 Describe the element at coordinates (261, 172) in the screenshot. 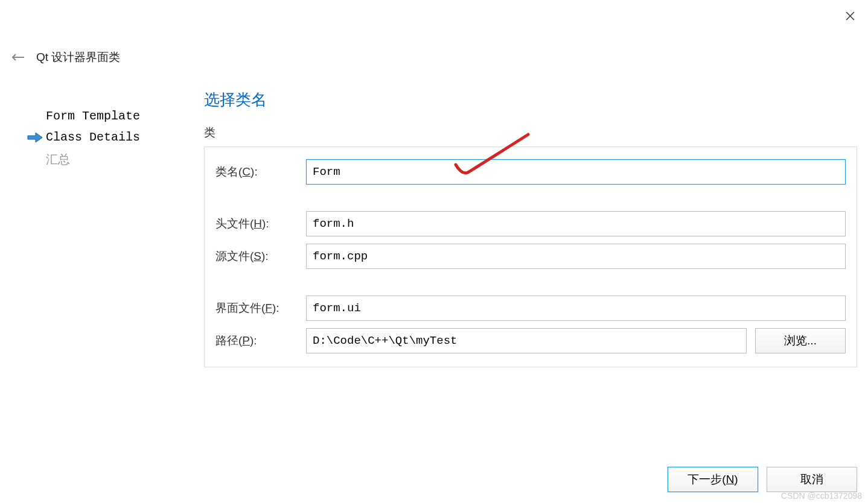

I see `label-class-name: 类名(C):` at that location.